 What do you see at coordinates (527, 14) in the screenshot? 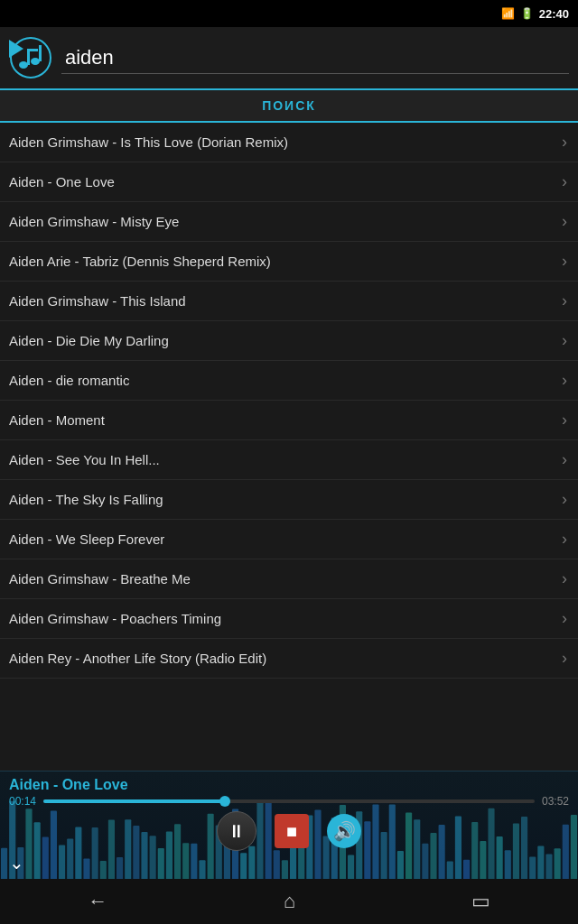
I see `battery-icon: 🔋` at bounding box center [527, 14].